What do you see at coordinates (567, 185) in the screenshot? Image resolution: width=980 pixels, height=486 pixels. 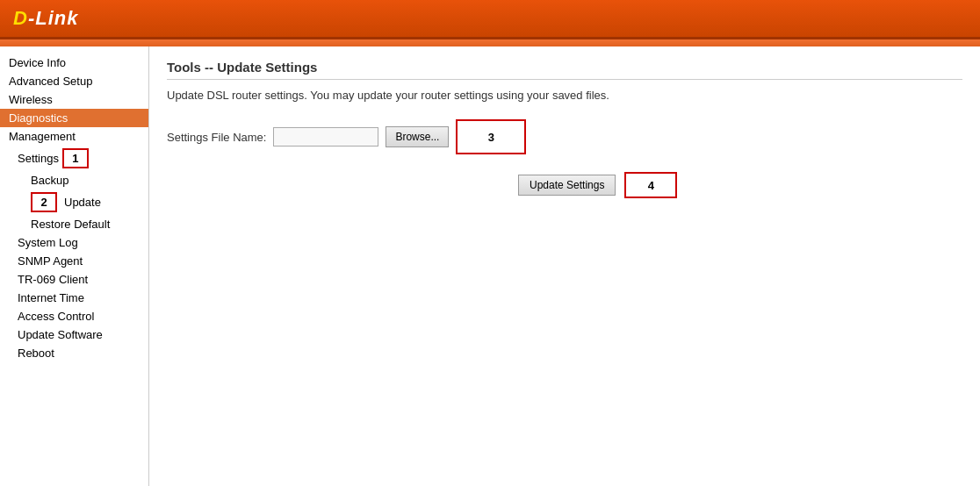 I see `update-settings-button: Update Settings` at bounding box center [567, 185].